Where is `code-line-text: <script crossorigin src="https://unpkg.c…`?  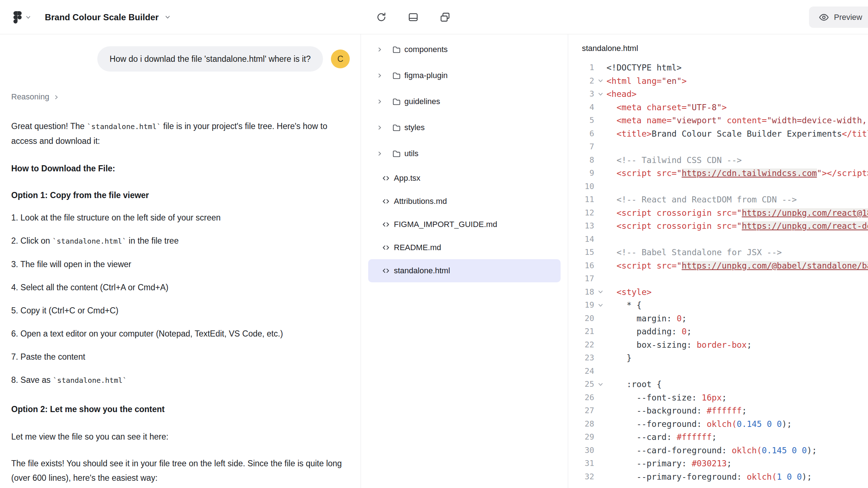
code-line-text: <script crossorigin src="https://unpkg.c… is located at coordinates (737, 213).